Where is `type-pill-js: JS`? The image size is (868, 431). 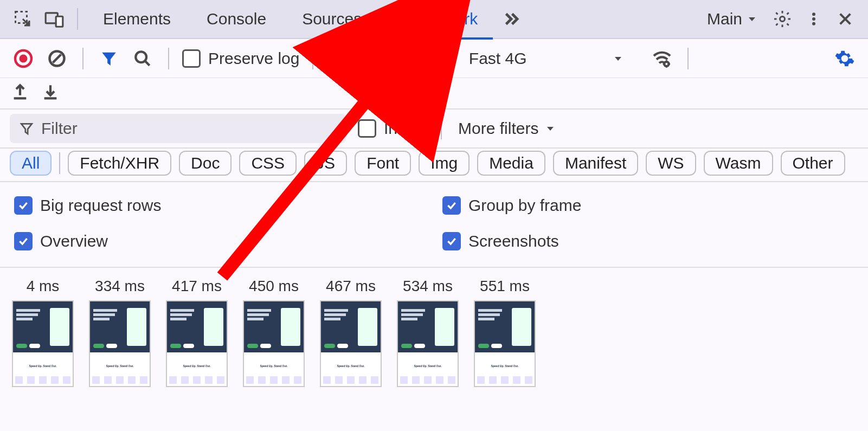
type-pill-js: JS is located at coordinates (325, 163).